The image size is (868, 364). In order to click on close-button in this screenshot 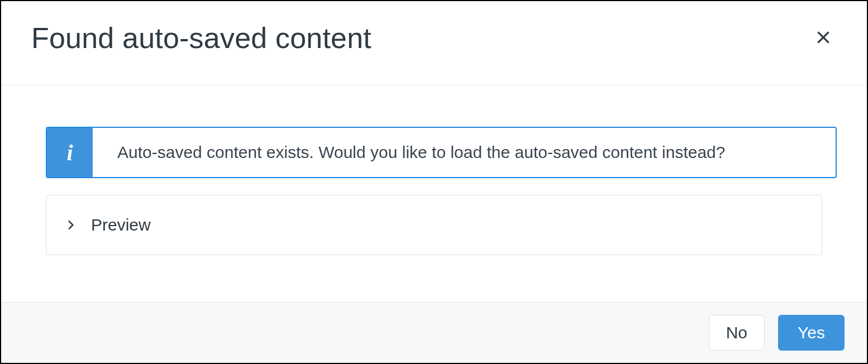, I will do `click(823, 38)`.